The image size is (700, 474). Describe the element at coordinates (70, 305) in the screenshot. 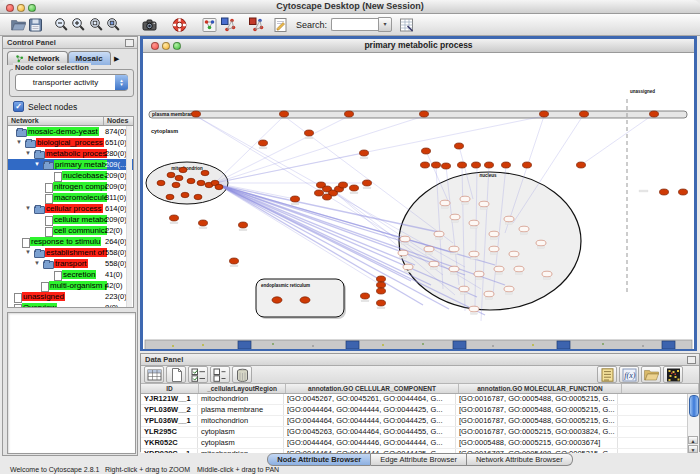

I see `tree-row-overview: Overview8(0)` at that location.